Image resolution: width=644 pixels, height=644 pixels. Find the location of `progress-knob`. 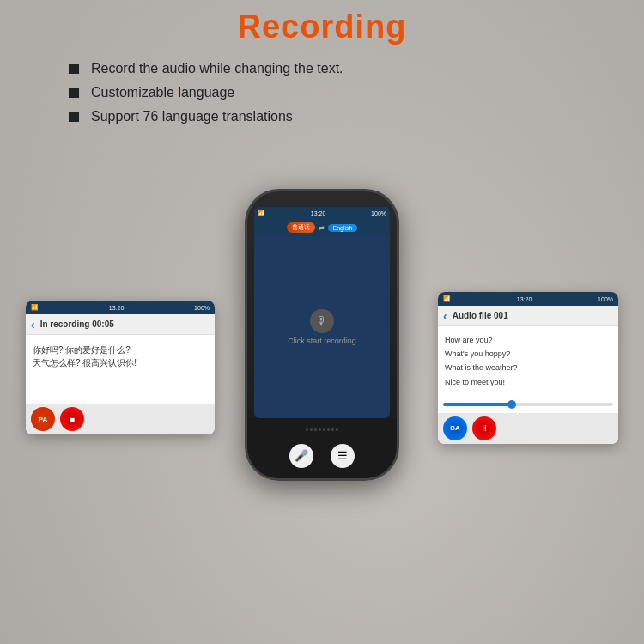

progress-knob is located at coordinates (512, 404).